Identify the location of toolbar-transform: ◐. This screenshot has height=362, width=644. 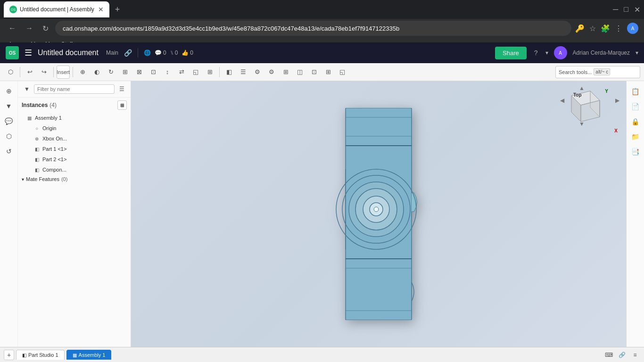
(97, 72).